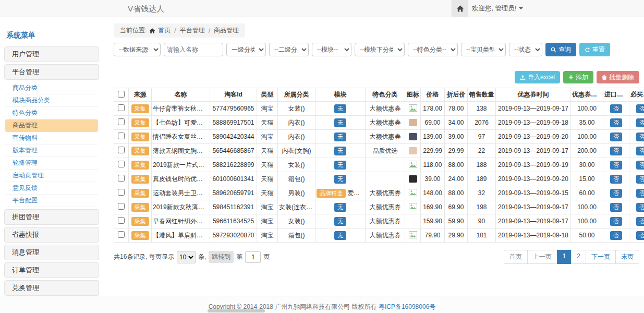  Describe the element at coordinates (599, 50) in the screenshot. I see `reset-button-label: 重置` at that location.